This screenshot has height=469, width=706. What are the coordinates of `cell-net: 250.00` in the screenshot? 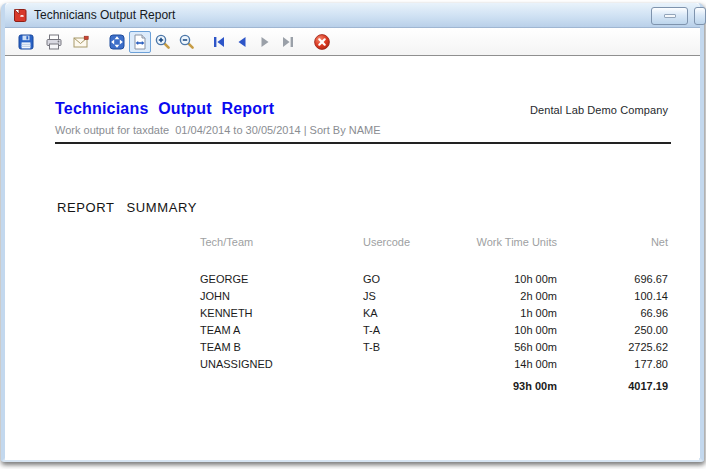 It's located at (612, 330).